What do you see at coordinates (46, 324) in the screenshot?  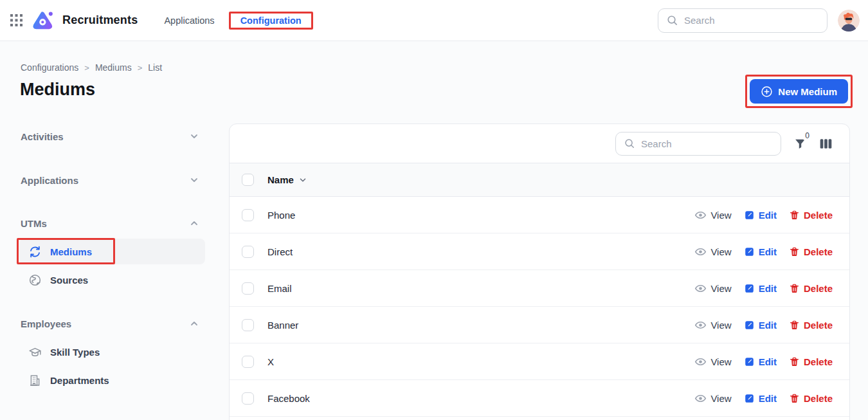 I see `sidebar-section-label: Employees` at bounding box center [46, 324].